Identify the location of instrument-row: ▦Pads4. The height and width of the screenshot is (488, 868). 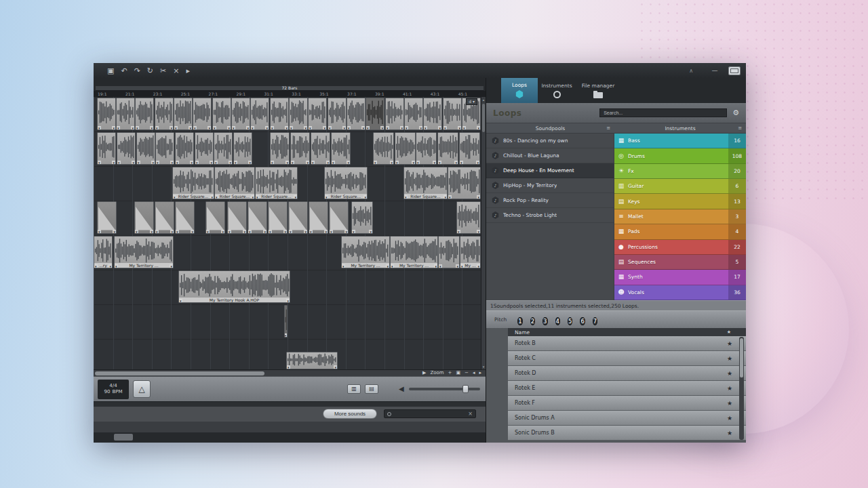
(680, 232).